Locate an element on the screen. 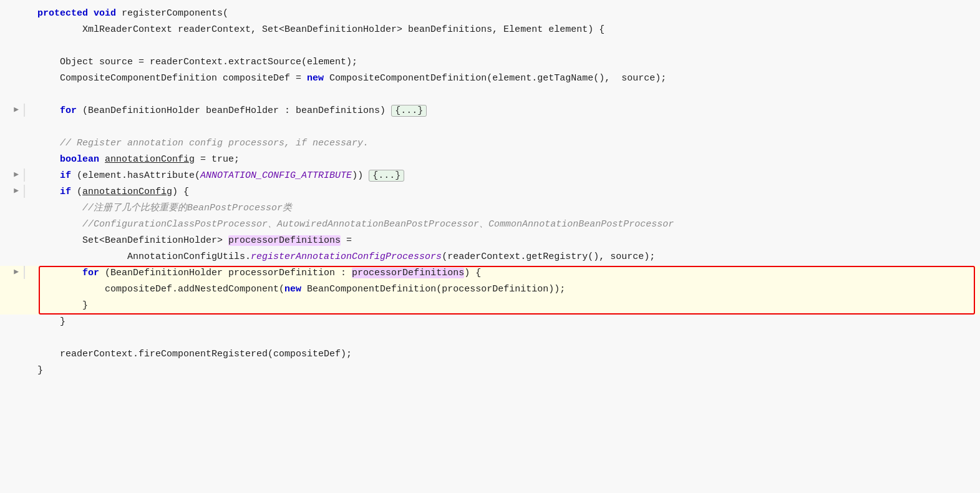  code-line-4: Object source = readerContext.extractSou… is located at coordinates (490, 63).